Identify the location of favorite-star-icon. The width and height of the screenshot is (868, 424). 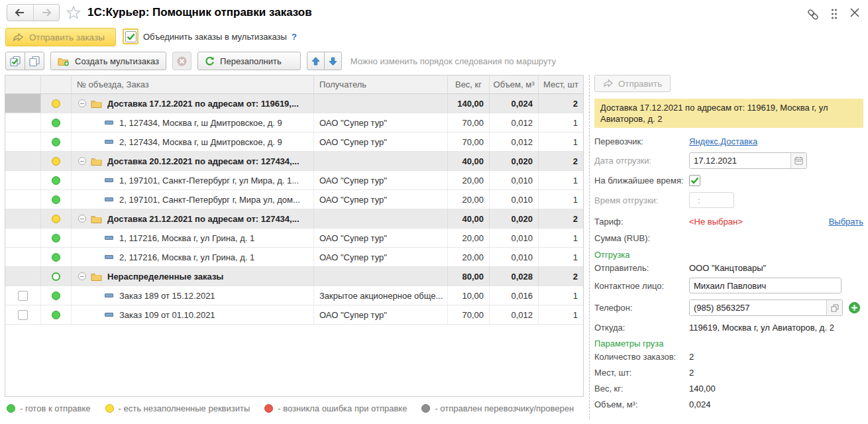
(74, 13).